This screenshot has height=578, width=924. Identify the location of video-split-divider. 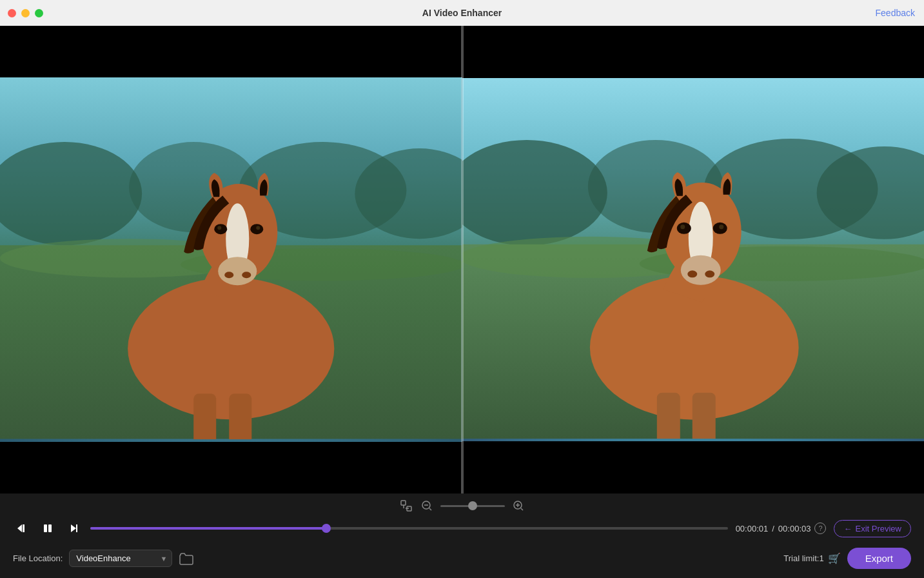
(462, 259).